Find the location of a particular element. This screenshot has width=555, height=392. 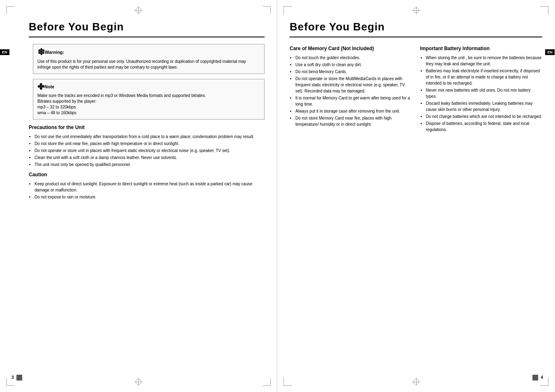

note-header: ✤ Note is located at coordinates (149, 87).